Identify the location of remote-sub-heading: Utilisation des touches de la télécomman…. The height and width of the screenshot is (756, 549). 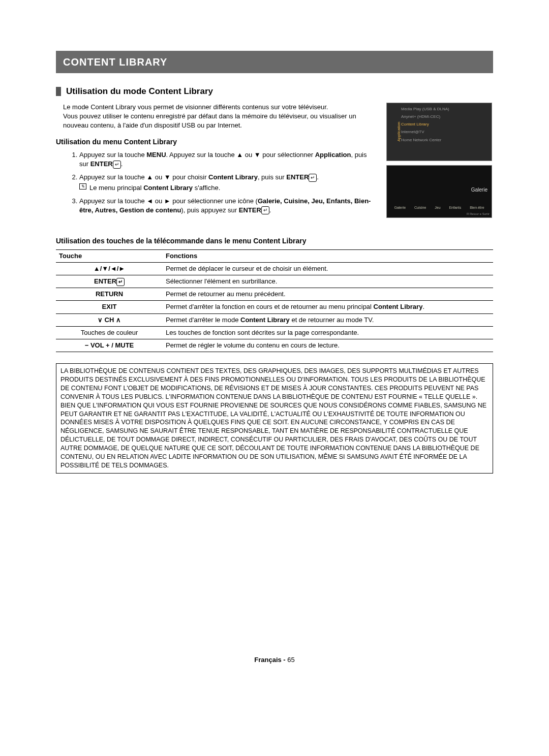
(274, 241).